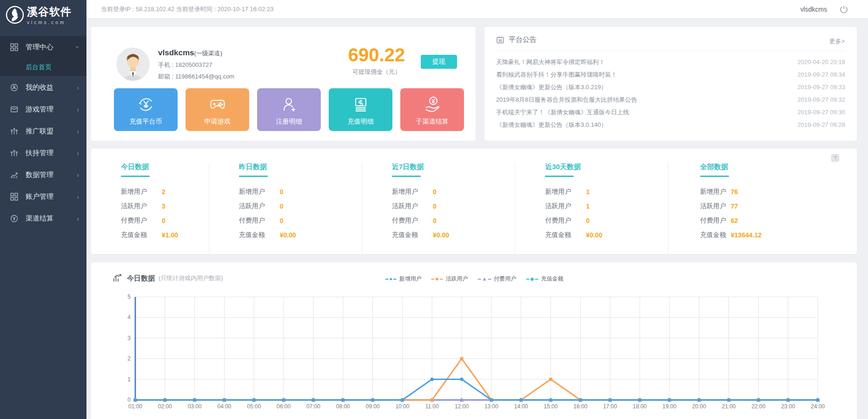  Describe the element at coordinates (670, 87) in the screenshot. I see `notice-row: 《新倩女幽魂》更新公告（版本3.0.219） 2019-09-27 09:33` at that location.